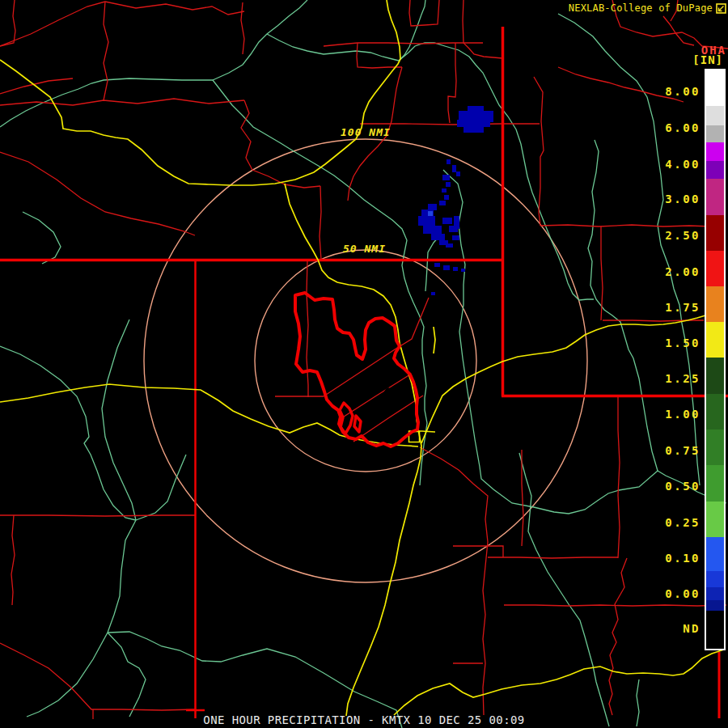 The height and width of the screenshot is (728, 728). I want to click on legend-tick-label: 0.50, so click(683, 486).